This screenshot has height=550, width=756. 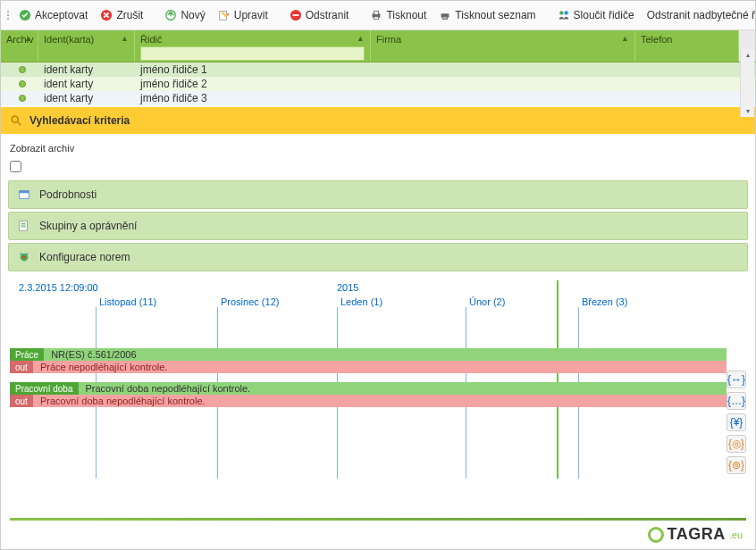 I want to click on month-label: Únor (2), so click(x=487, y=302).